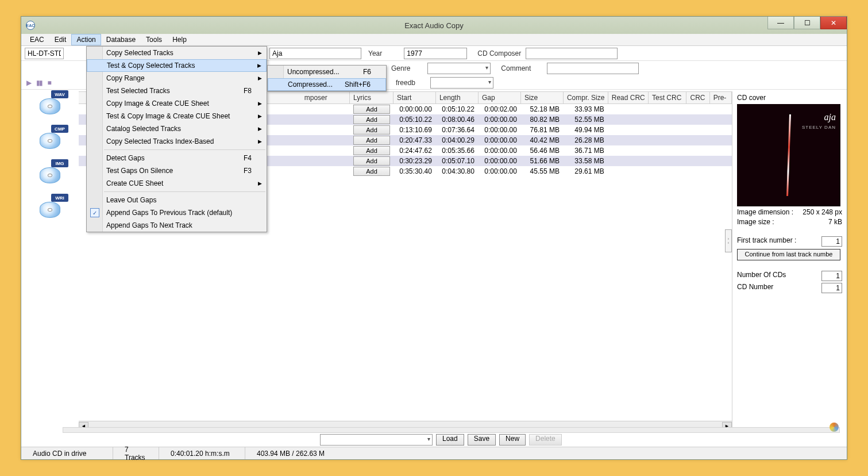  I want to click on stop-icon: ■, so click(49, 83).